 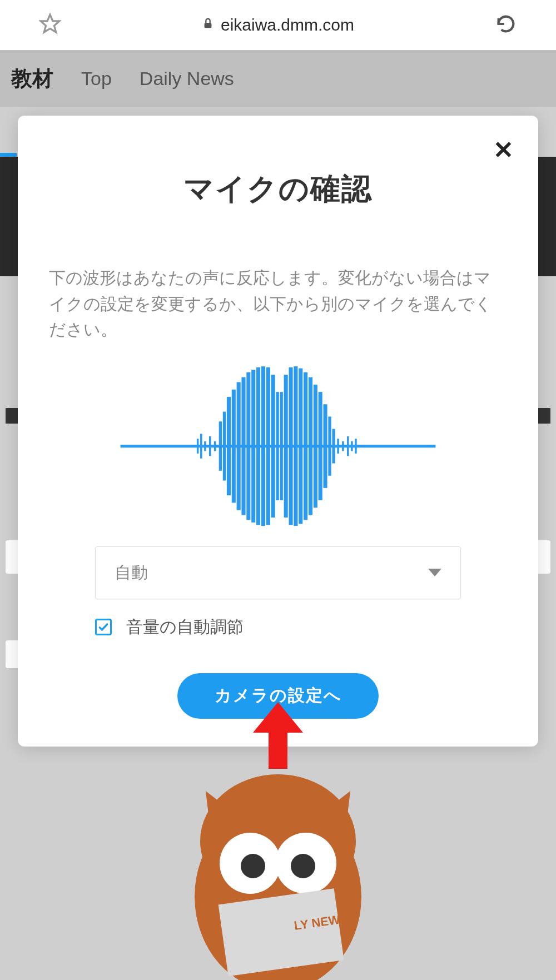 What do you see at coordinates (187, 79) in the screenshot?
I see `nav-item-daily-news: Daily News` at bounding box center [187, 79].